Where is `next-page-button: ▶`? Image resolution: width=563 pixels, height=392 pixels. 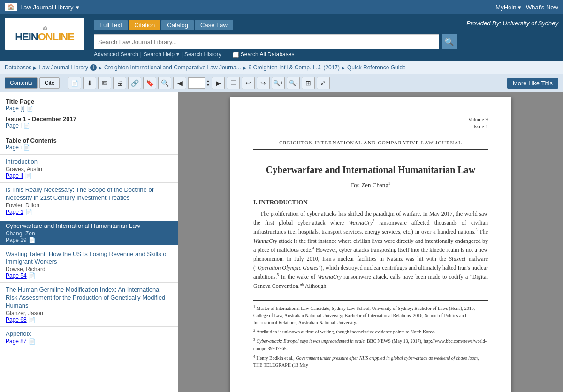 next-page-button: ▶ is located at coordinates (218, 83).